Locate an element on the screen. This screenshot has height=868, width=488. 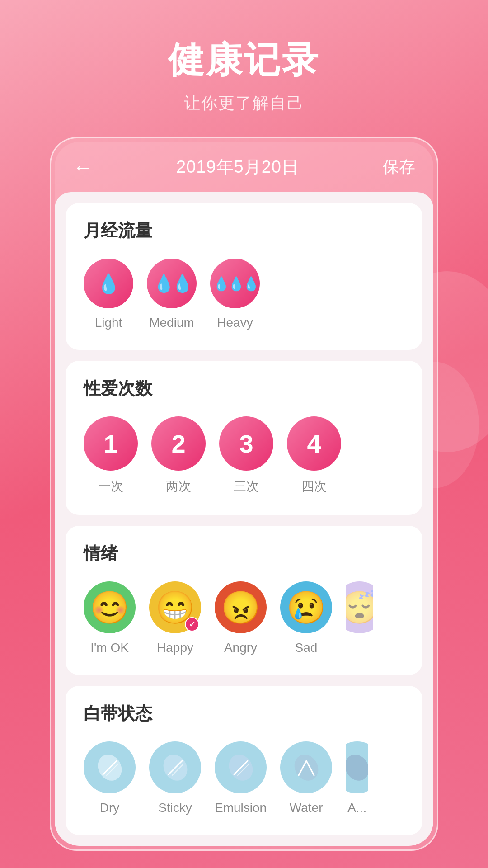
flow-light-button: 💧 is located at coordinates (108, 283).